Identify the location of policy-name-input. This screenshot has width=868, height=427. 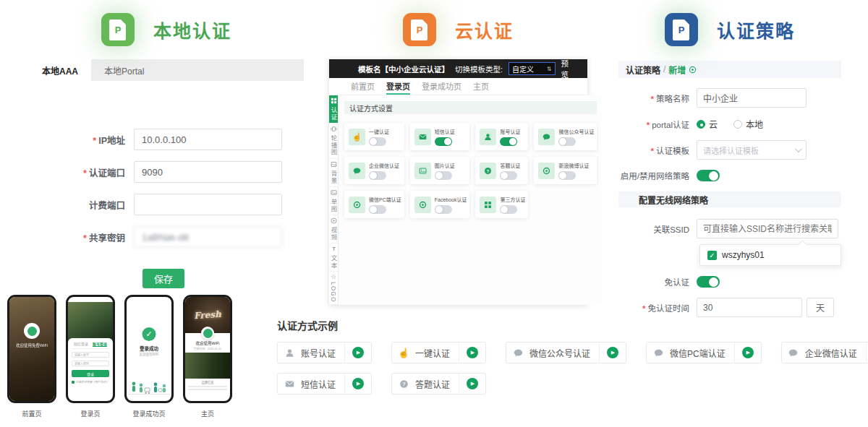
(752, 98).